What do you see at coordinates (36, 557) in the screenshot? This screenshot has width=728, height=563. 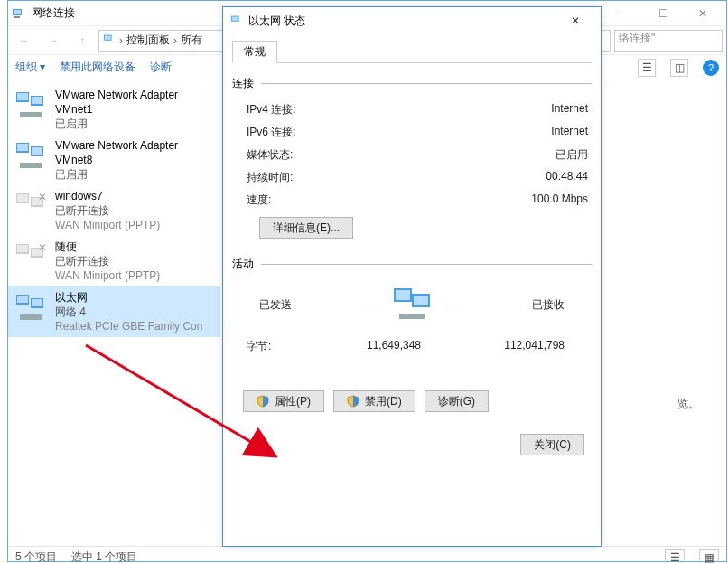 I see `status-count: 5 个项目` at bounding box center [36, 557].